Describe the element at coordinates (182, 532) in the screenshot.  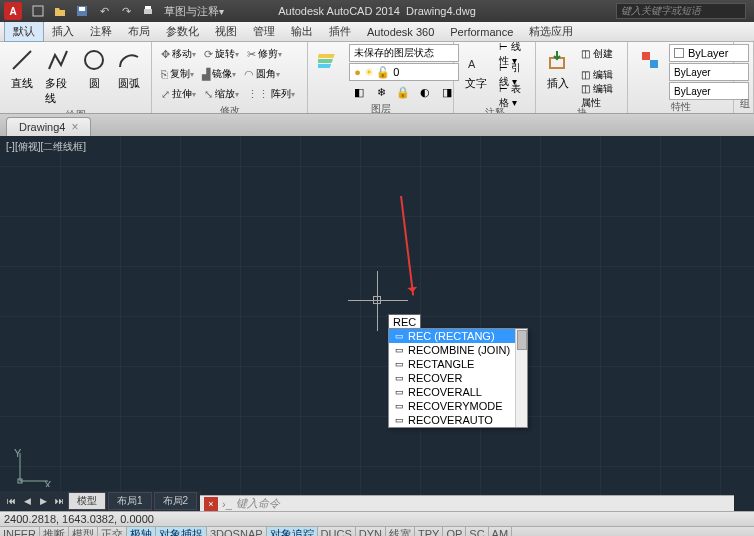
I see `status-toggle: 对象捕捉` at that location.